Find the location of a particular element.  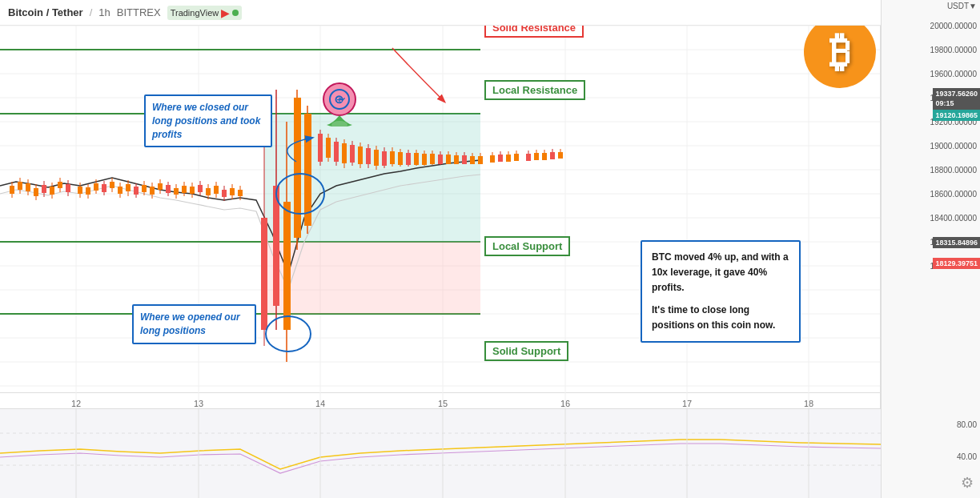

info-text: BTC moved 4% up, and with a 10x leverage… is located at coordinates (721, 273).